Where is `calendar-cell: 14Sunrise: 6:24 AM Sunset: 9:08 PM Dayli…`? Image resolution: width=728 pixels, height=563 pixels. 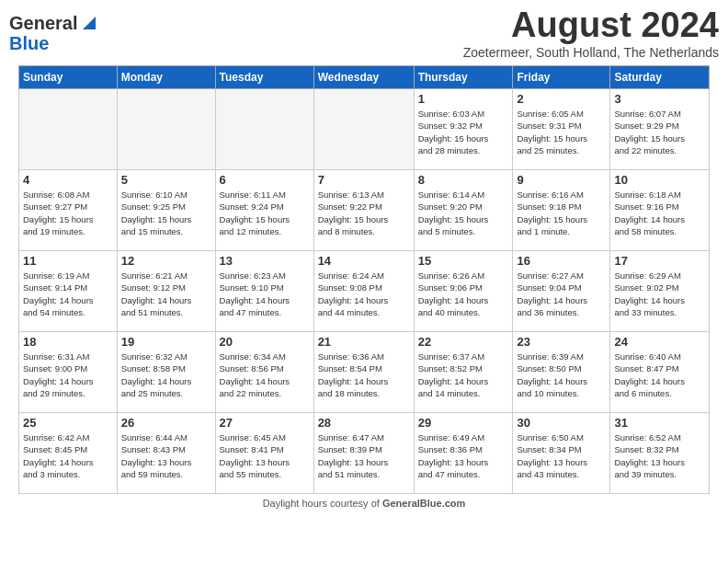 calendar-cell: 14Sunrise: 6:24 AM Sunset: 9:08 PM Dayli… is located at coordinates (364, 292).